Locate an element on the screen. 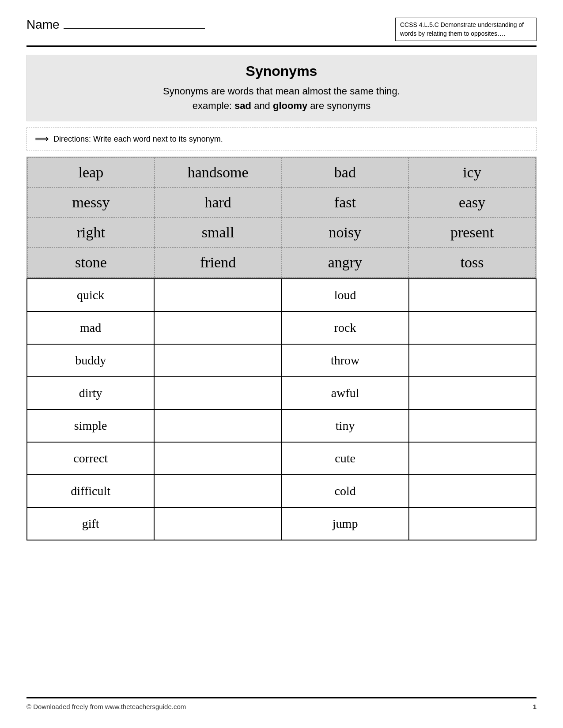 This screenshot has width=563, height=728. word-bank-cell: fast is located at coordinates (345, 203).